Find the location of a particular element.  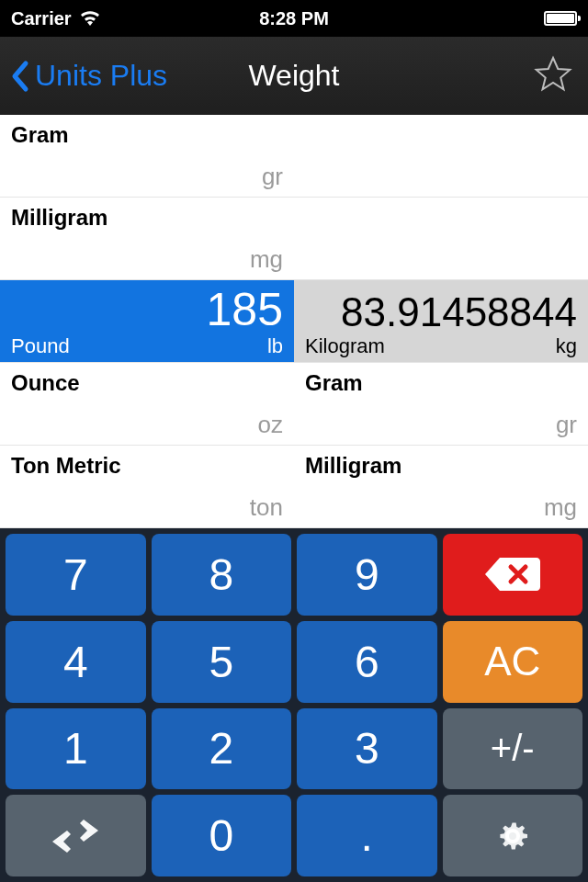

unit-cell-gram-left: Gram gr is located at coordinates (147, 156).